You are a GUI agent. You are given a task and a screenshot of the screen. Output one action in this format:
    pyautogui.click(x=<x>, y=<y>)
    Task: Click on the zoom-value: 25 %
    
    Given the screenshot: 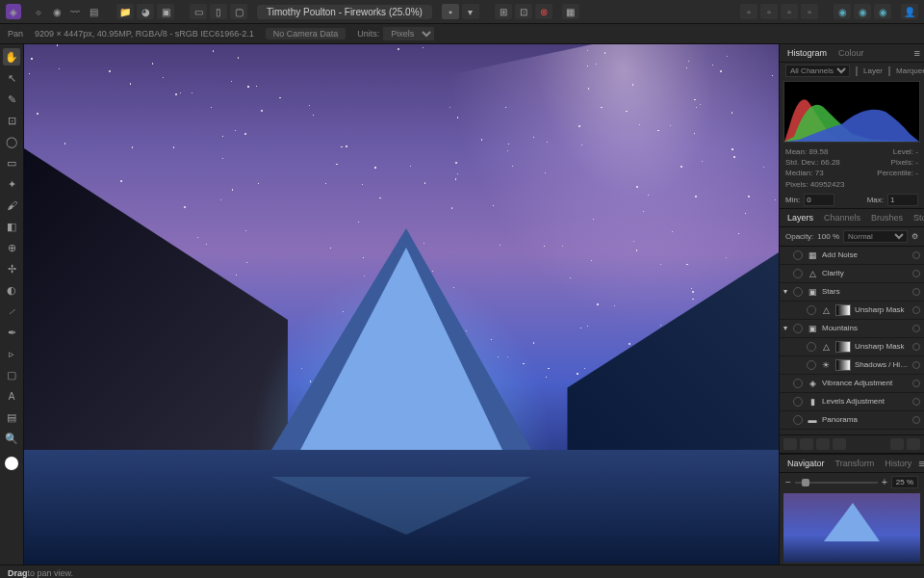 What is the action you would take?
    pyautogui.click(x=905, y=482)
    